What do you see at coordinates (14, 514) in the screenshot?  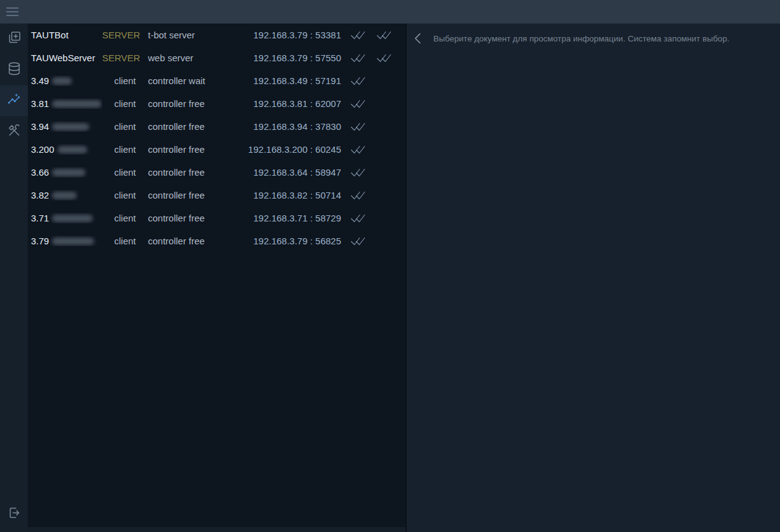 I see `logout-button` at bounding box center [14, 514].